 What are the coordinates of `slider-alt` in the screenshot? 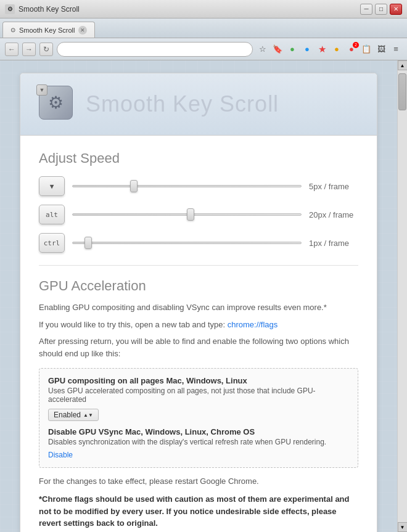 It's located at (187, 215).